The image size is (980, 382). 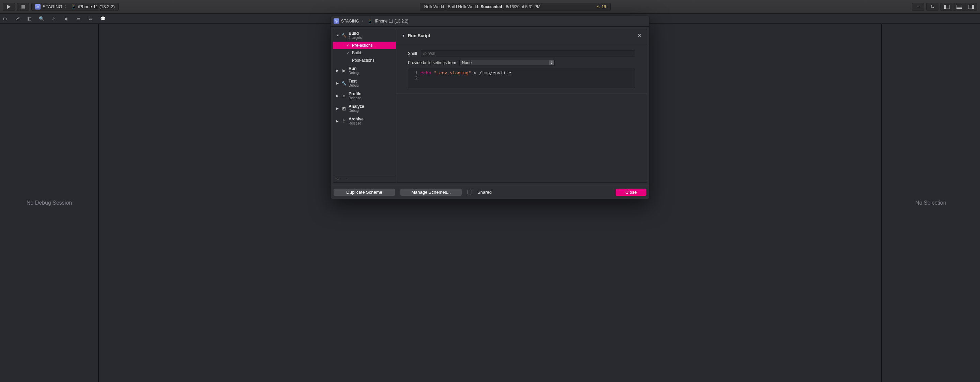 I want to click on shell-input, so click(x=528, y=54).